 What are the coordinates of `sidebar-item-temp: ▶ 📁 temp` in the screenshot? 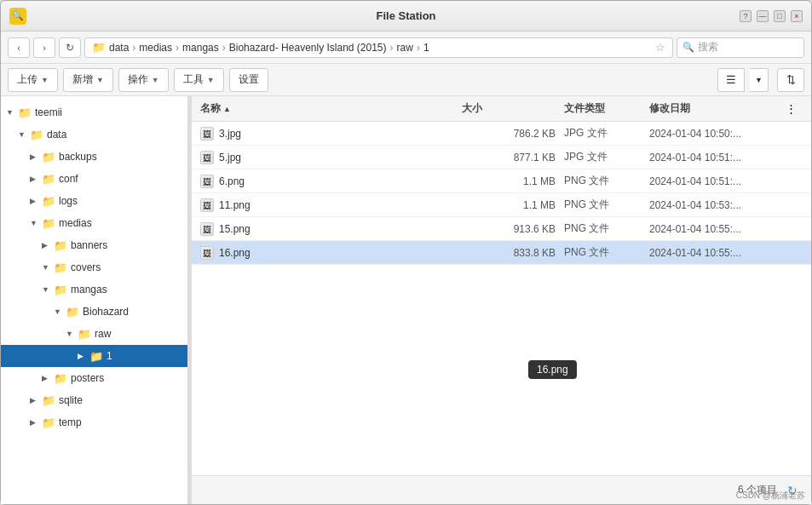 It's located at (94, 422).